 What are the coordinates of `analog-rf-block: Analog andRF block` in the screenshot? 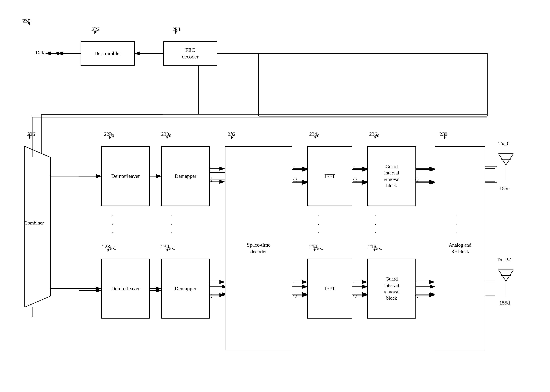 It's located at (460, 248).